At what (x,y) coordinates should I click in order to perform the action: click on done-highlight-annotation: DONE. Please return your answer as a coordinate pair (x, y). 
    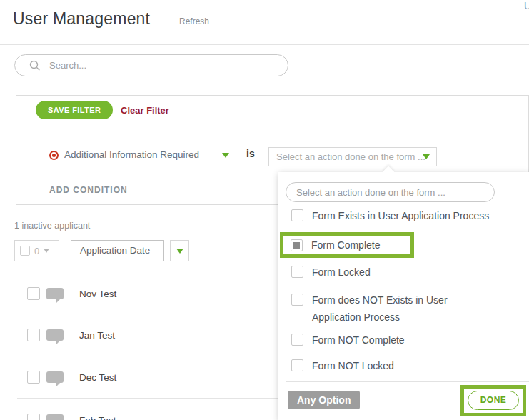
    Looking at the image, I should click on (493, 401).